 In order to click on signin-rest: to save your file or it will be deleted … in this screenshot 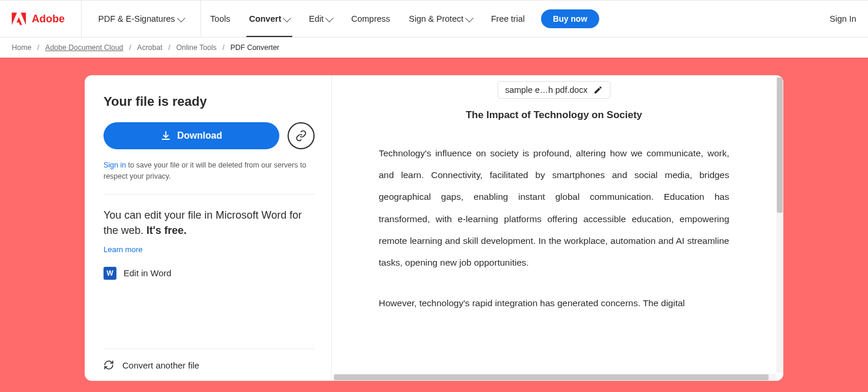, I will do `click(205, 170)`.